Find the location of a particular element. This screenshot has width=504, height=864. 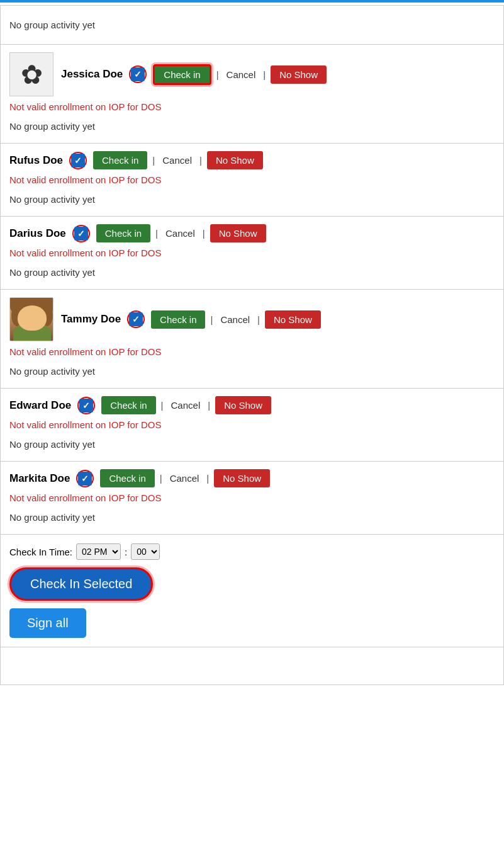

rufus-checkin-button: Check in is located at coordinates (120, 160).